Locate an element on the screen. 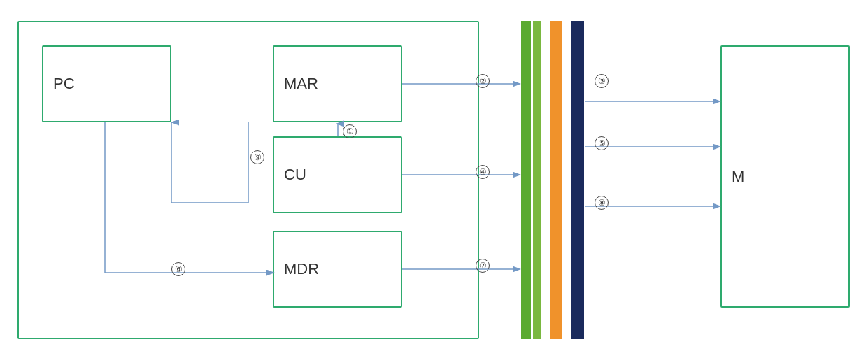 The width and height of the screenshot is (868, 360). cu-box: CU is located at coordinates (337, 175).